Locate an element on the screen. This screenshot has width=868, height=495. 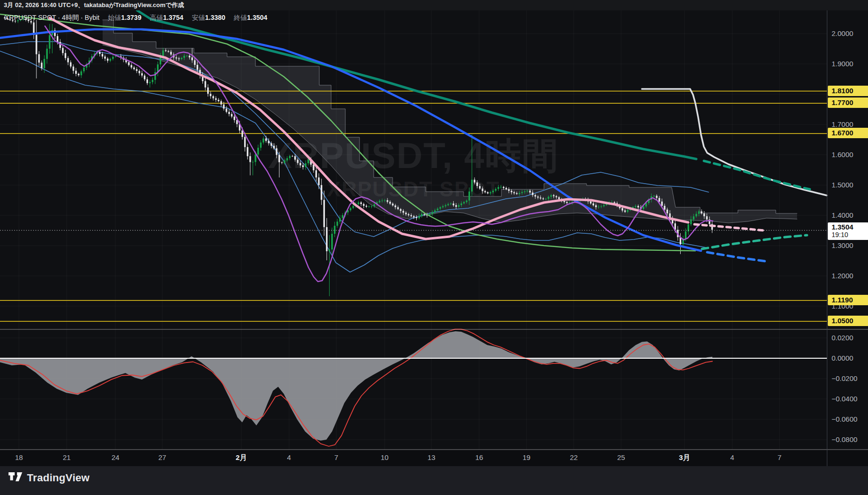
price-tick-label: 1.5000 is located at coordinates (842, 185).